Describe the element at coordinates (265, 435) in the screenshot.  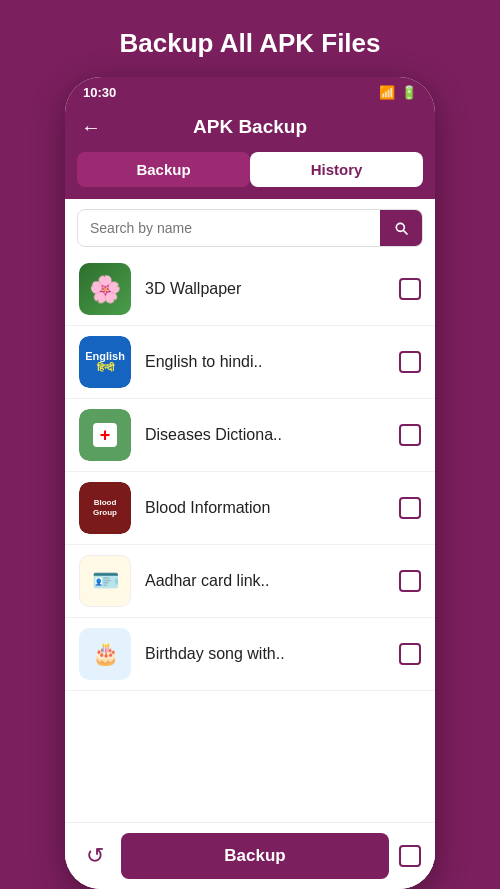
I see `app-name: Diseases Dictiona..` at that location.